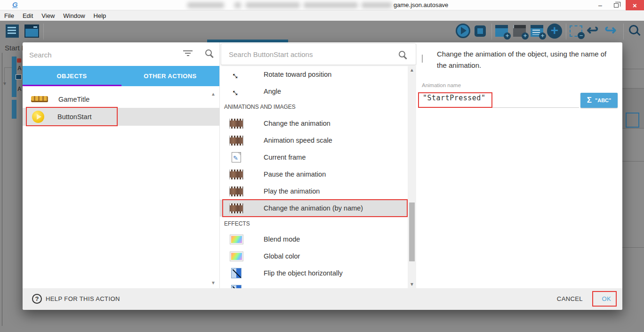 The width and height of the screenshot is (644, 332). Describe the element at coordinates (28, 16) in the screenshot. I see `menu-edit: Edit` at that location.